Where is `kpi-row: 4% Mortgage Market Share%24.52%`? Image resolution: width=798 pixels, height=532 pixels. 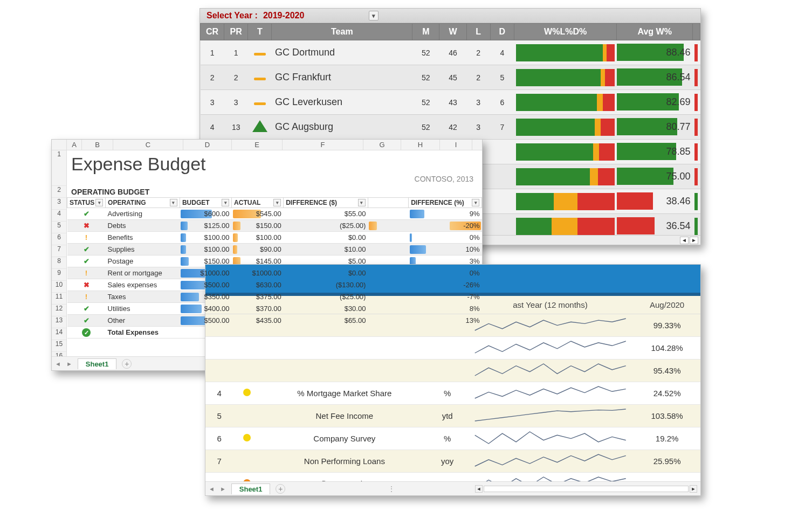
kpi-row: 4% Mortgage Market Share%24.52% is located at coordinates (453, 393).